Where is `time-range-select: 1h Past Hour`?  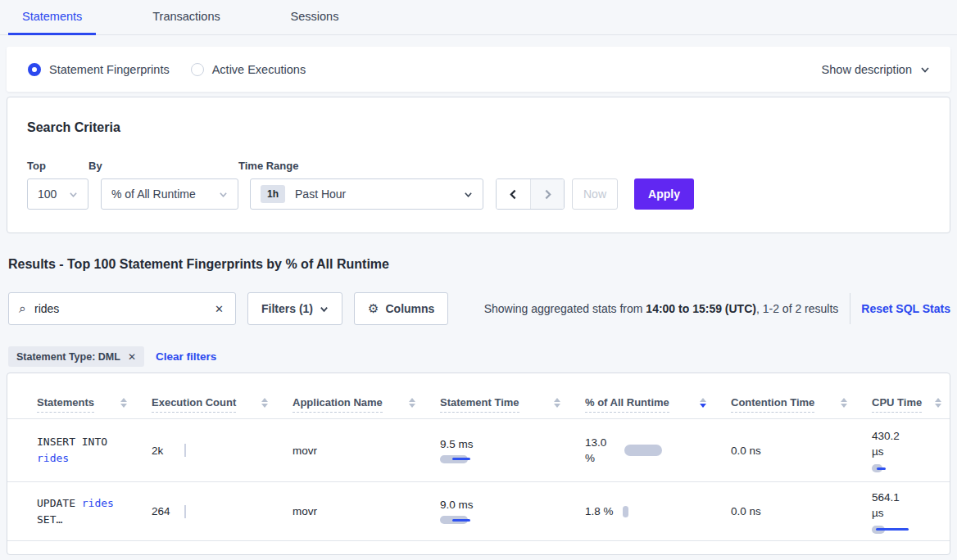 time-range-select: 1h Past Hour is located at coordinates (367, 194).